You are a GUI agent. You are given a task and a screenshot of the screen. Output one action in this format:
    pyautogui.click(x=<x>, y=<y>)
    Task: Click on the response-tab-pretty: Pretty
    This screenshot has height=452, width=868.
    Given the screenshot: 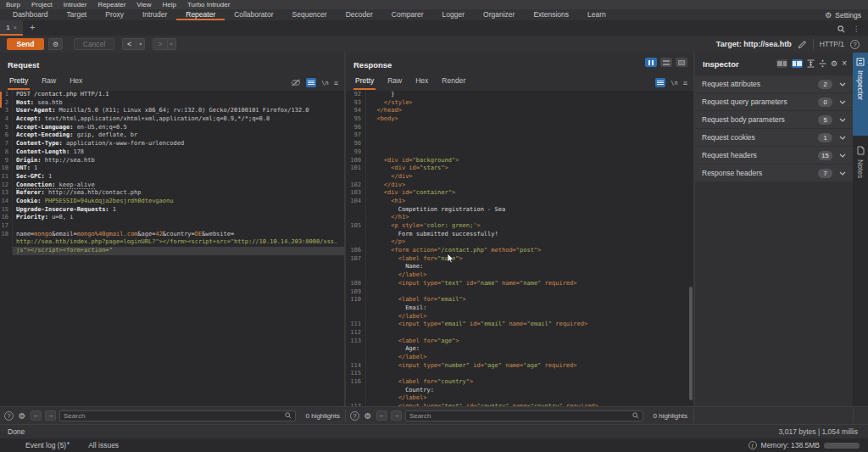 What is the action you would take?
    pyautogui.click(x=364, y=83)
    